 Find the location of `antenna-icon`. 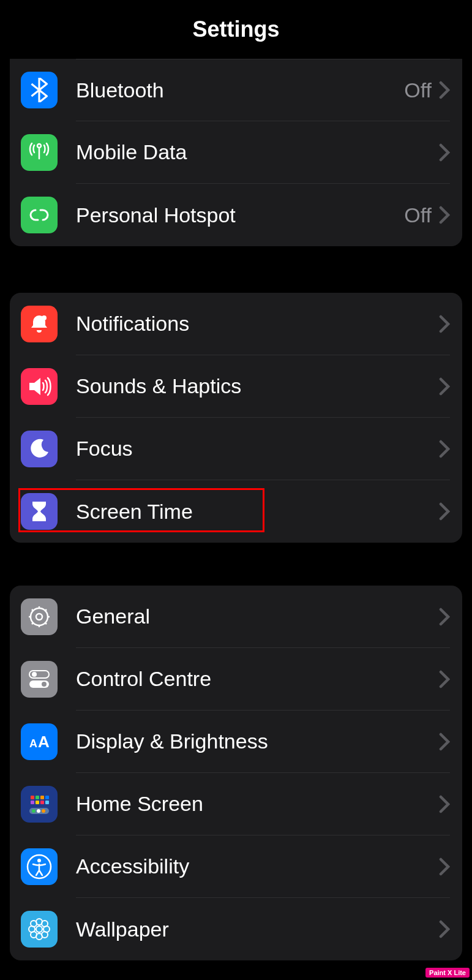

antenna-icon is located at coordinates (39, 153).